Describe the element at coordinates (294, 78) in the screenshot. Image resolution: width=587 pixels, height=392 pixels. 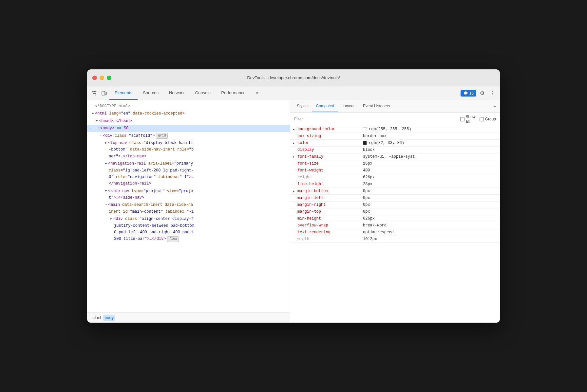
I see `window-title: DevTools - developer.chrome.com/docs/dev…` at that location.